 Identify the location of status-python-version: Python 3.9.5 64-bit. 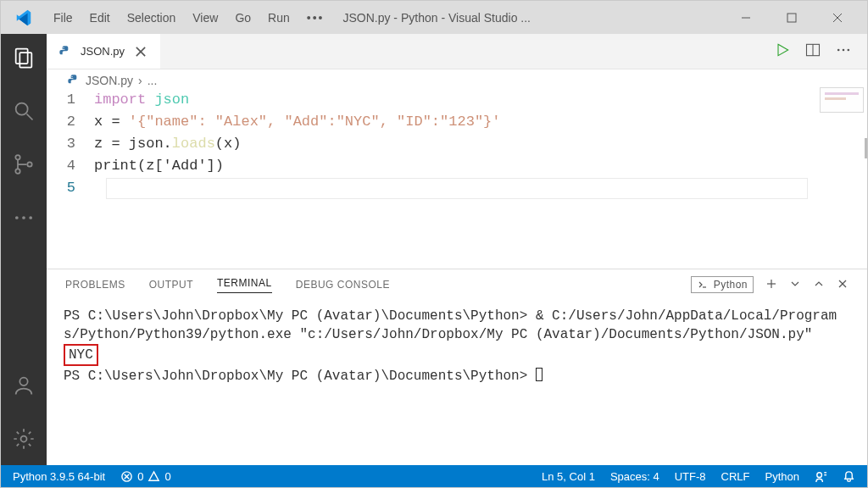
(59, 476).